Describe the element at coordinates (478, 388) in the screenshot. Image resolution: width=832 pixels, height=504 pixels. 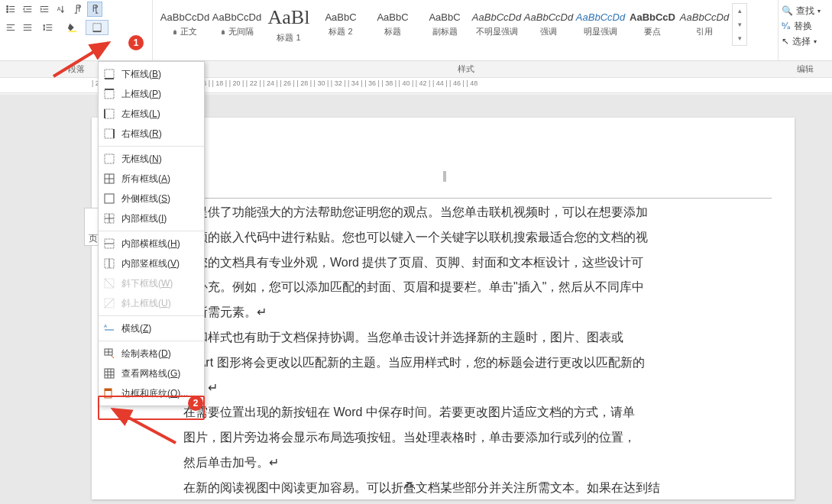
I see `body-text: 题。↵` at that location.